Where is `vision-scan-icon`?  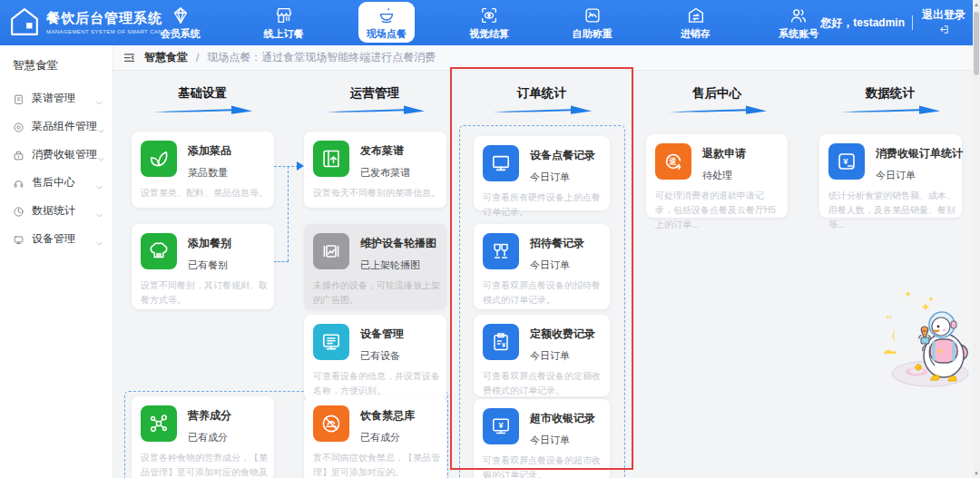 vision-scan-icon is located at coordinates (489, 15).